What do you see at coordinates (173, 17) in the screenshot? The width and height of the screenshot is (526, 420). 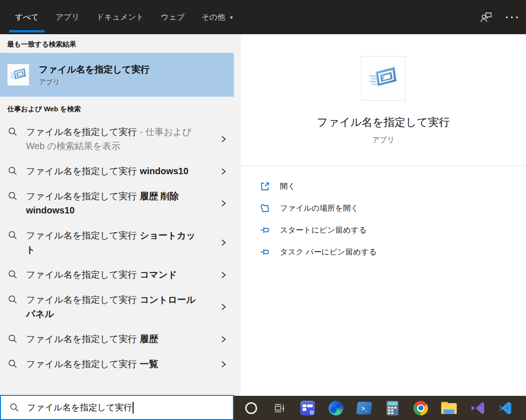 I see `tab-label: ウェブ` at bounding box center [173, 17].